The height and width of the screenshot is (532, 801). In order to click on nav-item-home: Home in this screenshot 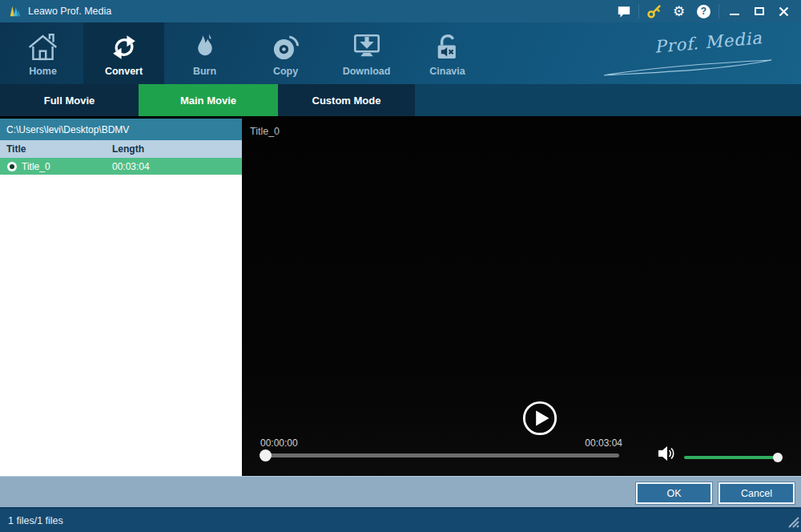, I will do `click(43, 53)`.